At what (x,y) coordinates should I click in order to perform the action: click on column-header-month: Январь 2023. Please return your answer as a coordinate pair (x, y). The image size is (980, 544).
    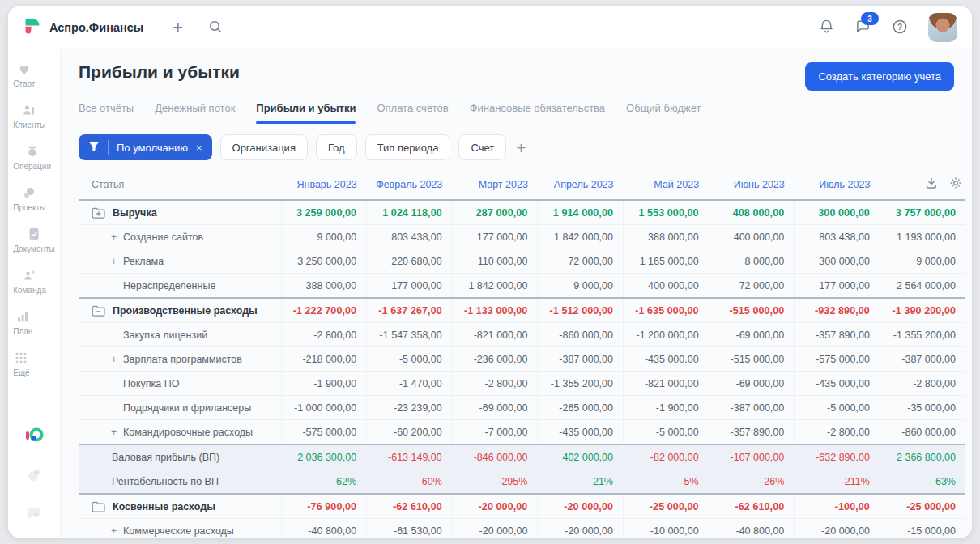
    Looking at the image, I should click on (324, 185).